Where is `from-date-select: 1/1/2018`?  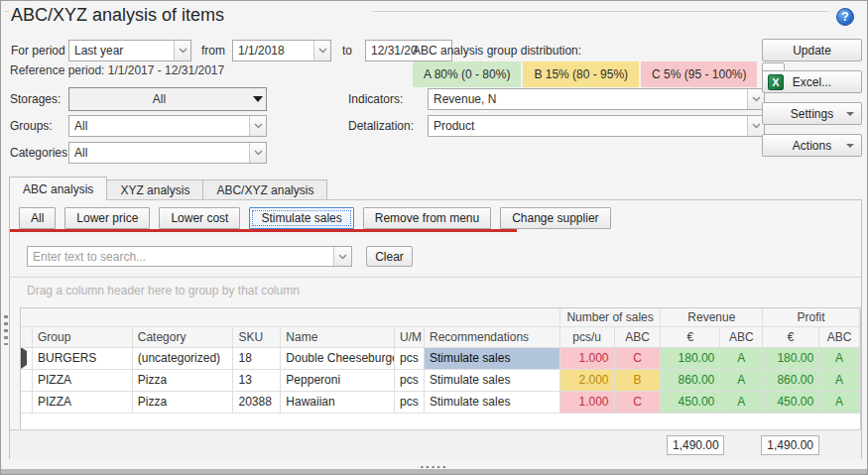 from-date-select: 1/1/2018 is located at coordinates (282, 51).